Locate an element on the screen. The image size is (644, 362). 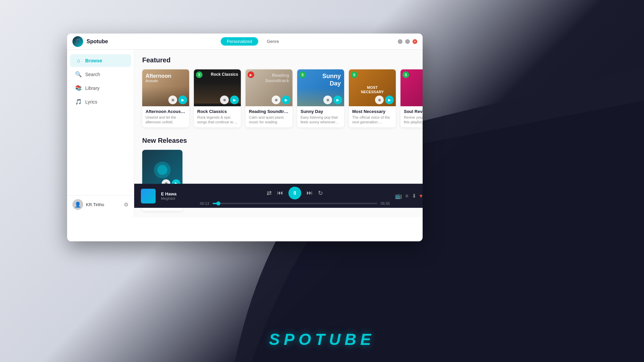
progress-fill is located at coordinates (216, 203).